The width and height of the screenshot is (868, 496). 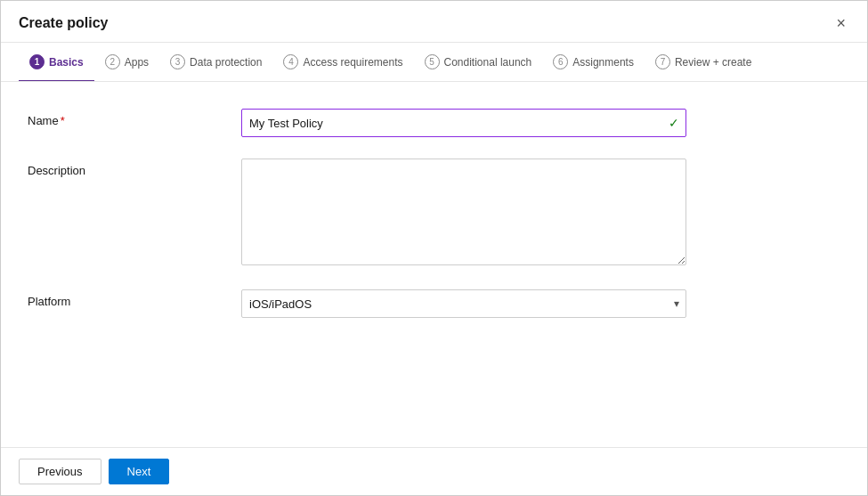 I want to click on platform-select: iOS/iPadOS Android Windows, so click(x=464, y=304).